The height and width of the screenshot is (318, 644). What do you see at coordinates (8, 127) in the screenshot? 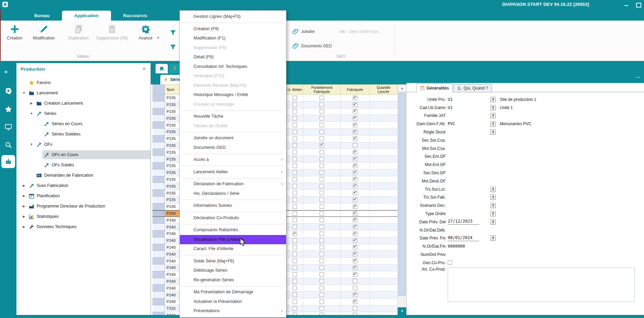
I see `sidebar-item-desktop` at bounding box center [8, 127].